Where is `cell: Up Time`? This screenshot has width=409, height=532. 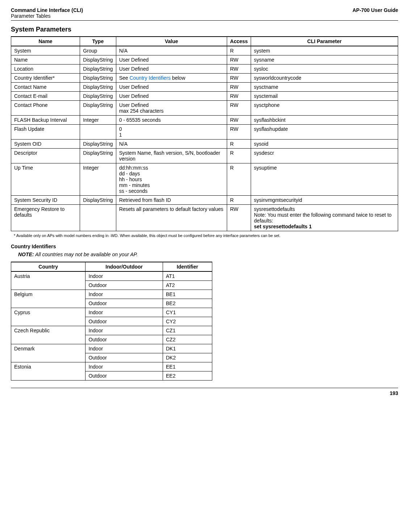
cell: Up Time is located at coordinates (46, 180).